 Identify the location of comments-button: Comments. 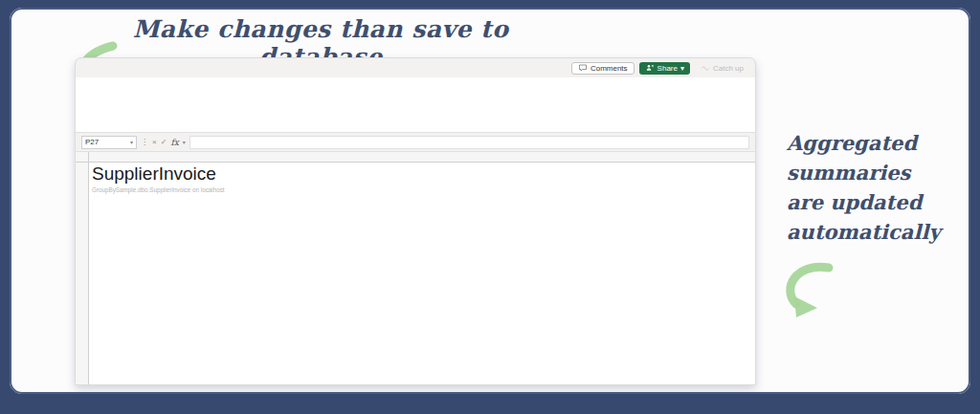
(603, 69).